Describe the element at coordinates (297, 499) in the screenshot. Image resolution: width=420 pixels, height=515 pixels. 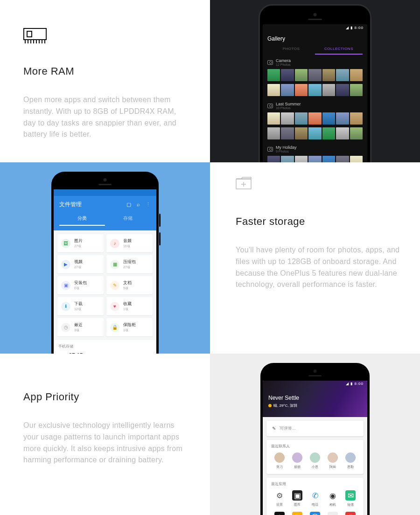
I see `app-item: ▣图库` at that location.